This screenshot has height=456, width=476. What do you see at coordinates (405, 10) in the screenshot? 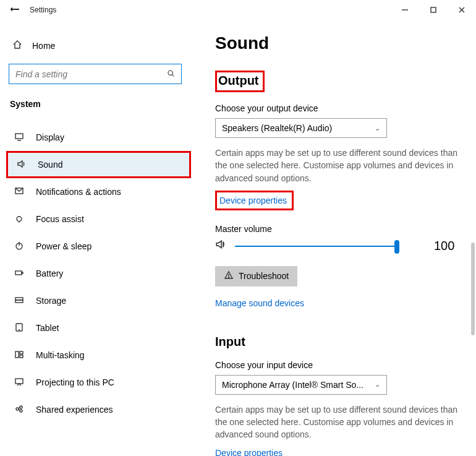
I see `minimize-icon` at bounding box center [405, 10].